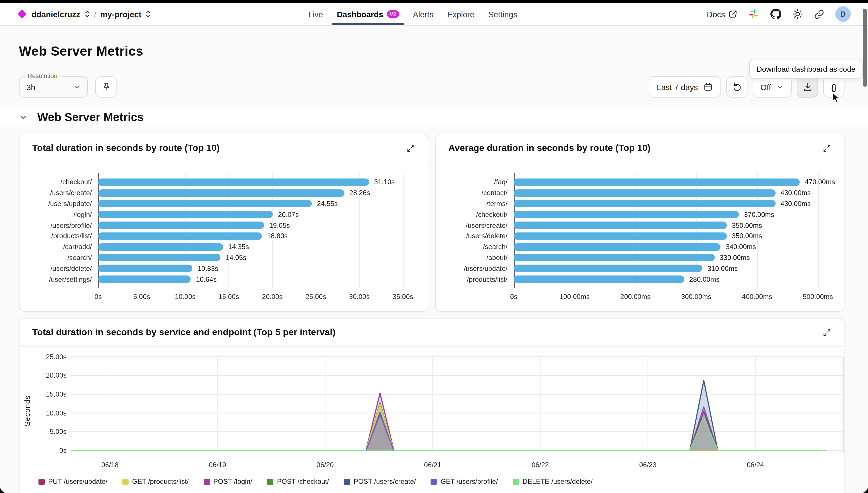 The width and height of the screenshot is (868, 493). What do you see at coordinates (224, 193) in the screenshot?
I see `bar-row: /users/create/28.26s` at bounding box center [224, 193].